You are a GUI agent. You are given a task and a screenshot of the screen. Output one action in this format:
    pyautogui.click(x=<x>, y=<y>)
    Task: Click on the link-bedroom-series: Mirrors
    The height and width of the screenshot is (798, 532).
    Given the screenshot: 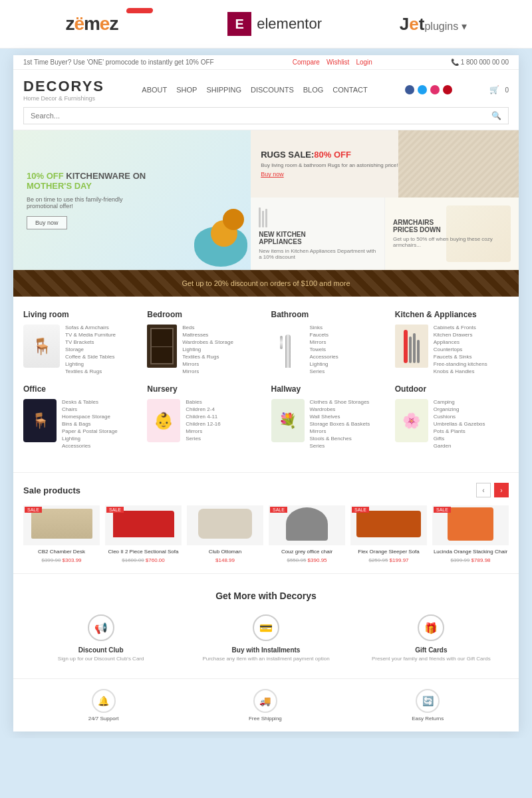 What is the action you would take?
    pyautogui.click(x=207, y=371)
    